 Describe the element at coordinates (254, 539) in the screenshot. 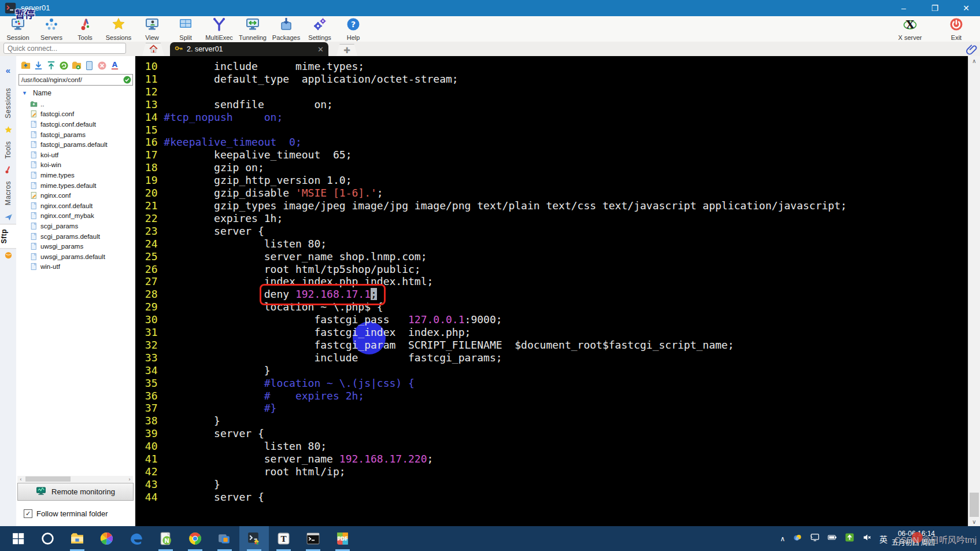

I see `taskbar-mobaxterm-icon` at that location.